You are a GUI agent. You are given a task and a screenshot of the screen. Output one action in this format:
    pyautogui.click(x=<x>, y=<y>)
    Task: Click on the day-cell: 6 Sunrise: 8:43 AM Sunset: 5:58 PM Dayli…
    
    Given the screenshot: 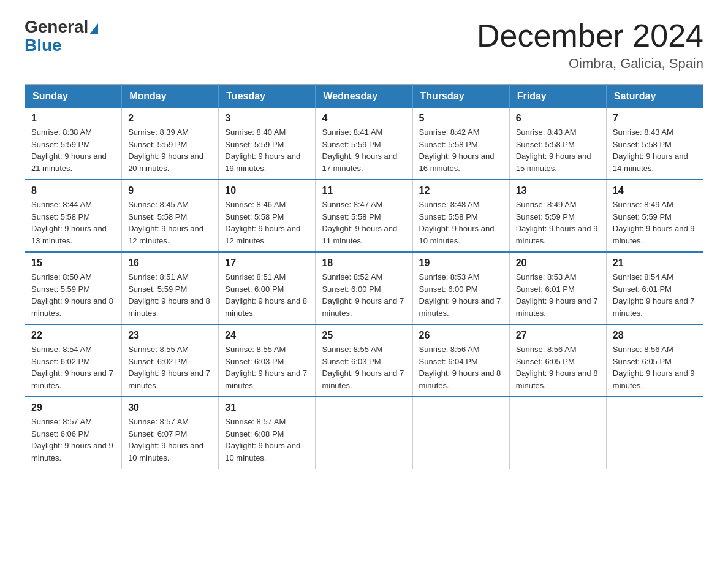 What is the action you would take?
    pyautogui.click(x=558, y=144)
    